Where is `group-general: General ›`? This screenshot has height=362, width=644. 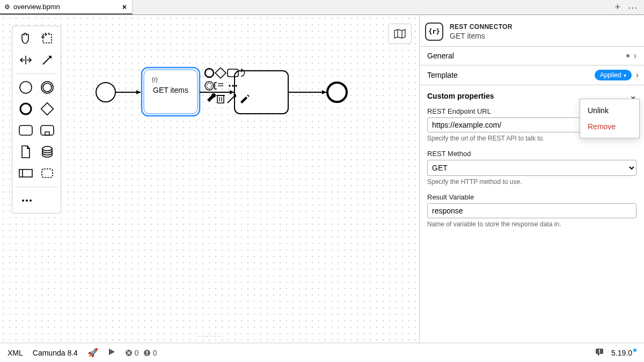
group-general: General › is located at coordinates (532, 56).